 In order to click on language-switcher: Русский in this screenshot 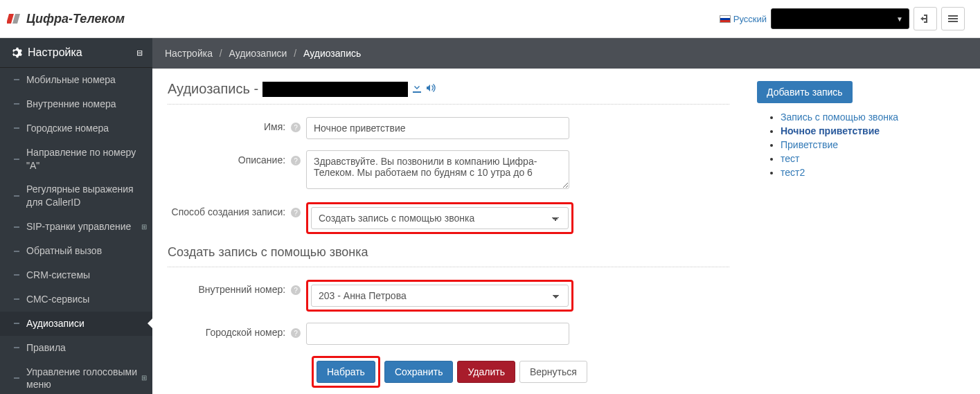, I will do `click(743, 19)`.